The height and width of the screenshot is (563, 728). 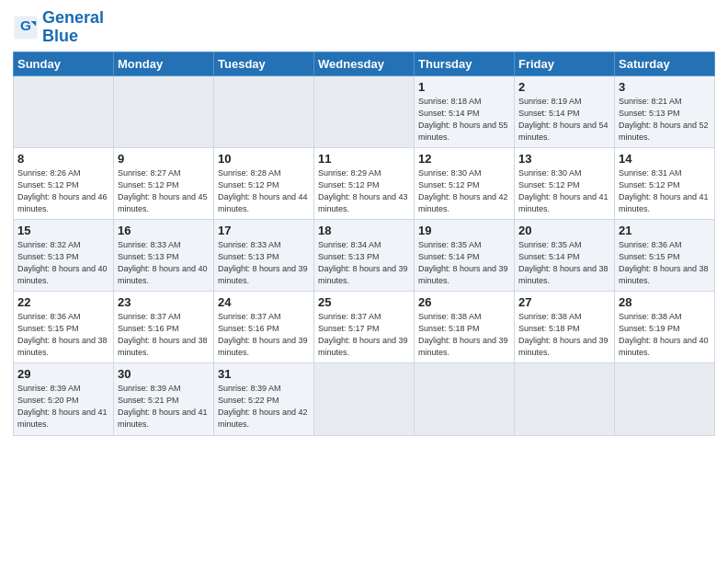 I want to click on day-info: Sunrise: 8:27 AMSunset: 5:12 PMDaylight:…, so click(x=164, y=191).